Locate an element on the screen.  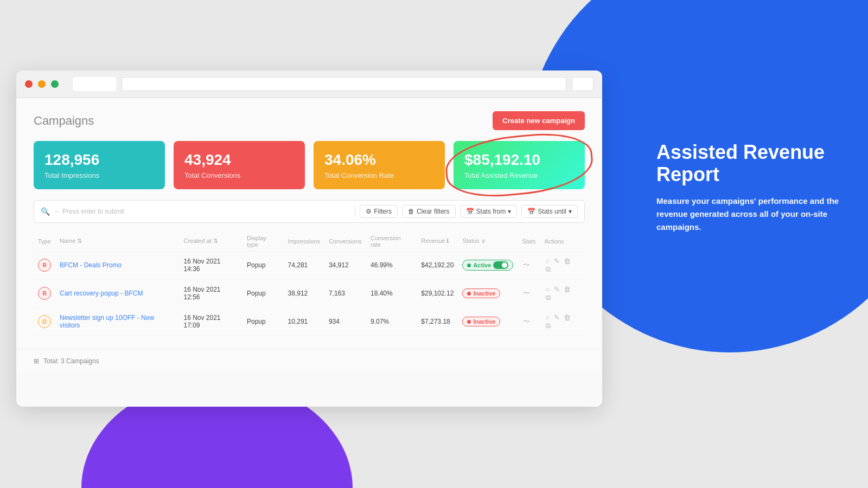
col-name: Name ⇅ is located at coordinates (117, 242).